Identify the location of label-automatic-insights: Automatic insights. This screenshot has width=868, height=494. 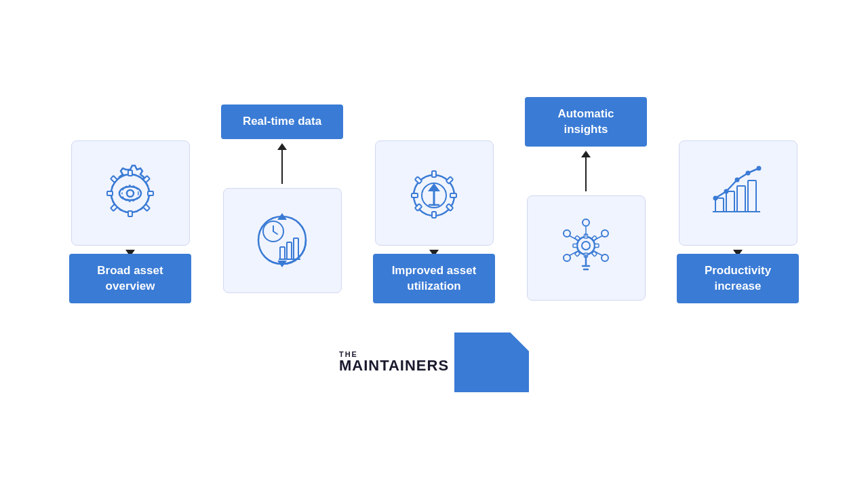
(586, 121).